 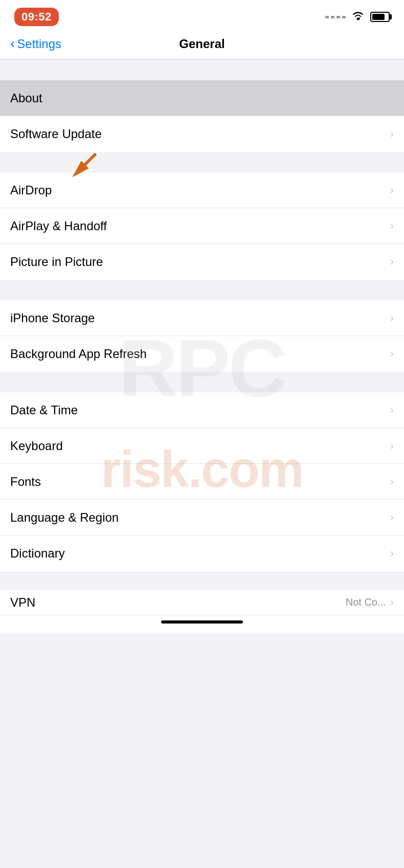 What do you see at coordinates (392, 518) in the screenshot?
I see `chevron-right-language-region-icon: ›` at bounding box center [392, 518].